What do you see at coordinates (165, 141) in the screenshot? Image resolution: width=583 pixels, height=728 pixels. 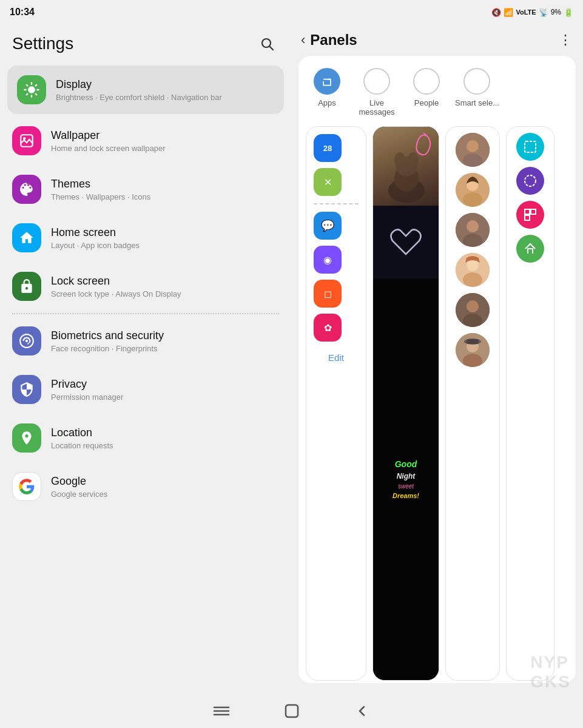 I see `wallpaper-text: Wallpaper Home and lock screen wallpaper` at bounding box center [165, 141].